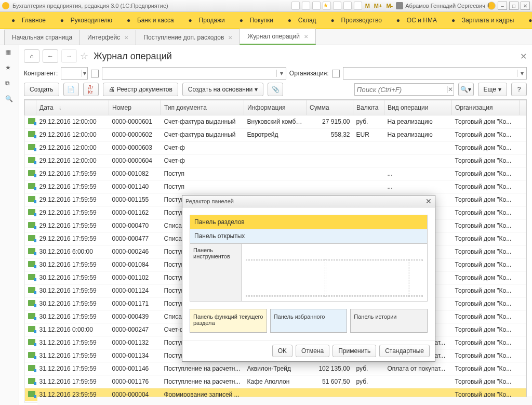 This screenshot has width=532, height=405. What do you see at coordinates (32, 56) in the screenshot?
I see `home-button: ⌂` at bounding box center [32, 56].